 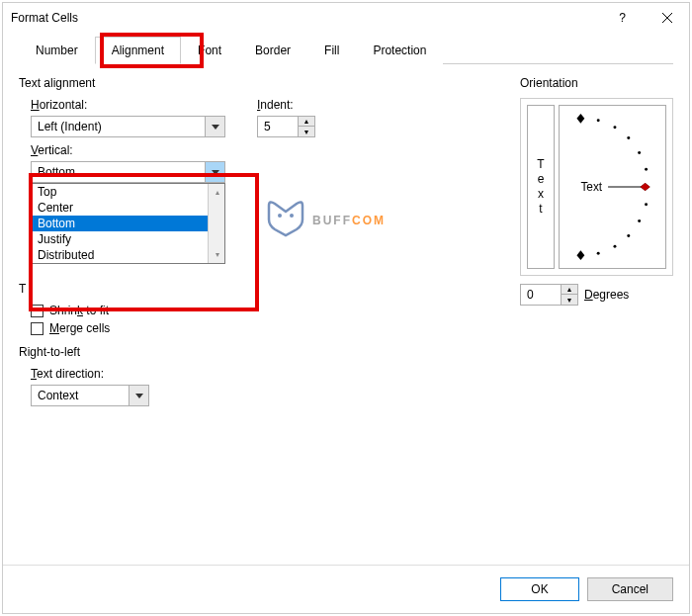 What do you see at coordinates (26, 289) in the screenshot?
I see `text-control-label: Te` at bounding box center [26, 289].